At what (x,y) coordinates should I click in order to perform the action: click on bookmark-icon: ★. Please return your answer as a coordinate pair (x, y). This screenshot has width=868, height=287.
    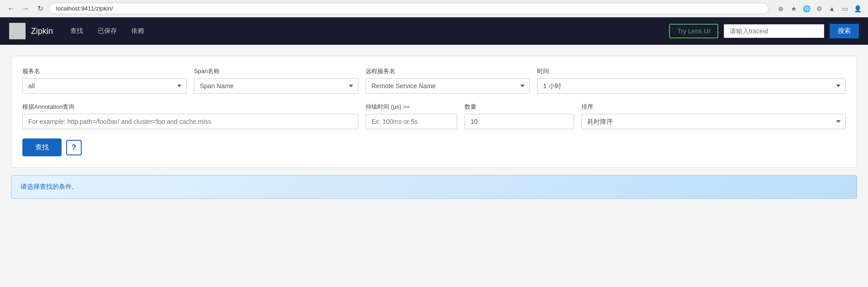
    Looking at the image, I should click on (794, 9).